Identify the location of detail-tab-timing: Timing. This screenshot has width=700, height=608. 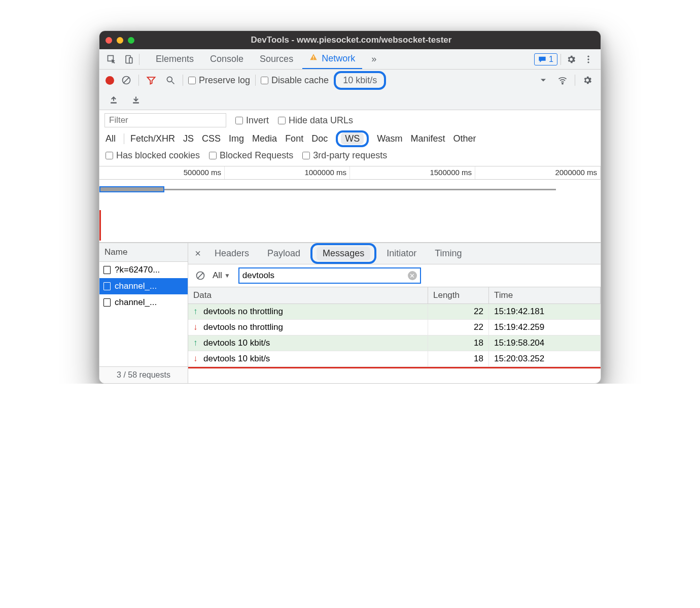
(448, 254).